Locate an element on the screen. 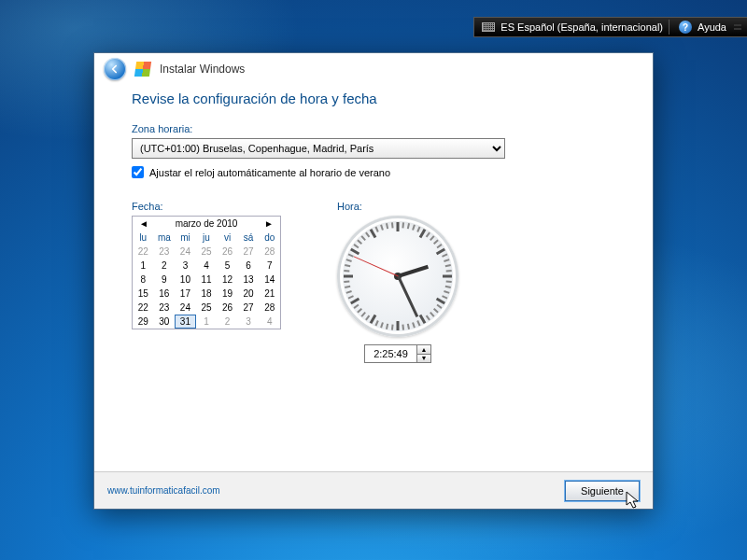 This screenshot has height=560, width=747. calendar-day: 9 is located at coordinates (164, 280).